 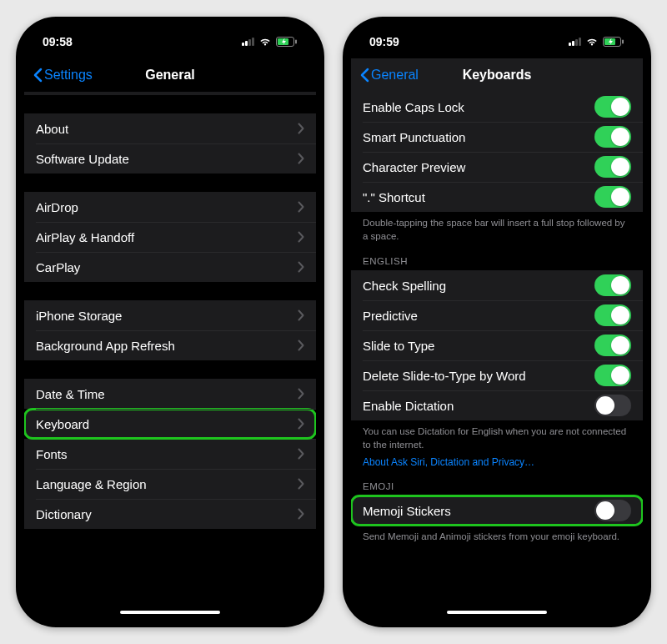 What do you see at coordinates (497, 107) in the screenshot?
I see `row-enable-caps-lock: Enable Caps Lock` at bounding box center [497, 107].